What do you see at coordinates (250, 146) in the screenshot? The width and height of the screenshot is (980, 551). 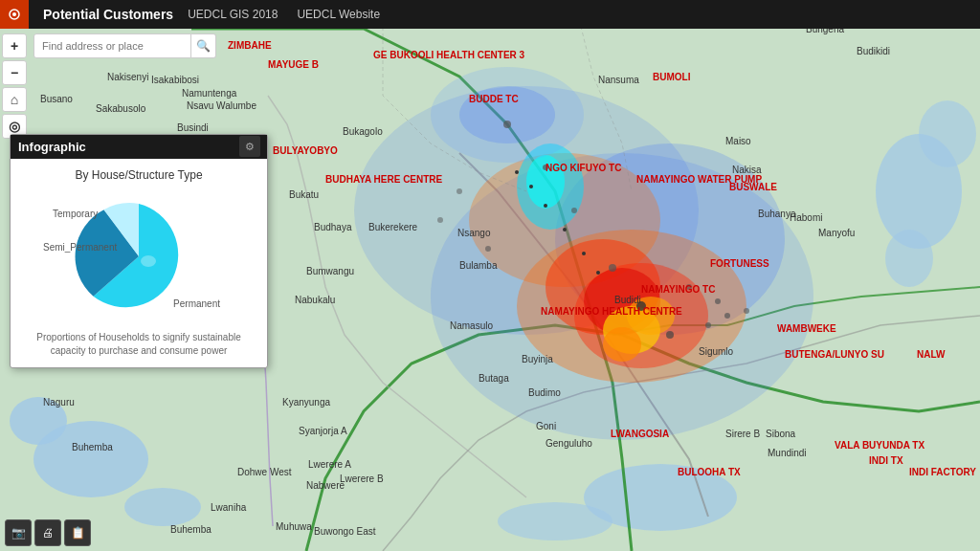 I see `infographic-settings-button: ⚙` at bounding box center [250, 146].